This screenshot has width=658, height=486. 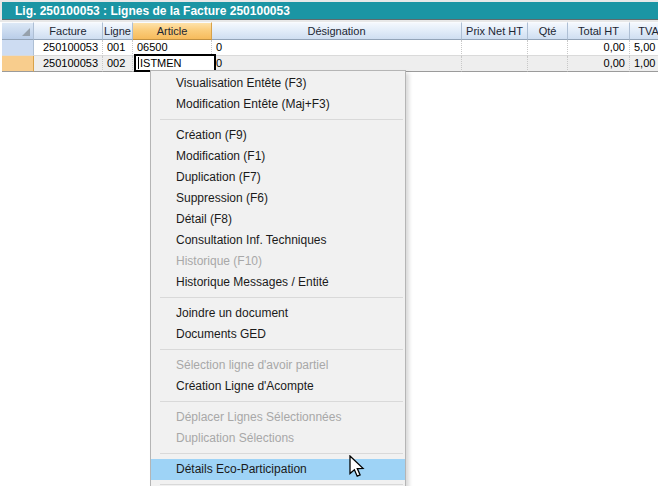 What do you see at coordinates (337, 31) in the screenshot?
I see `column-header-designation: Désignation` at bounding box center [337, 31].